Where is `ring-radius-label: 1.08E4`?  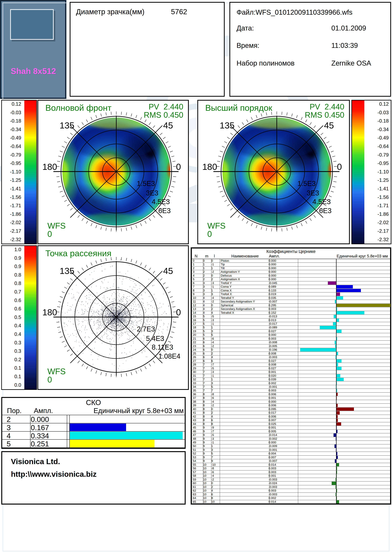 ring-radius-label: 1.08E4 is located at coordinates (169, 356).